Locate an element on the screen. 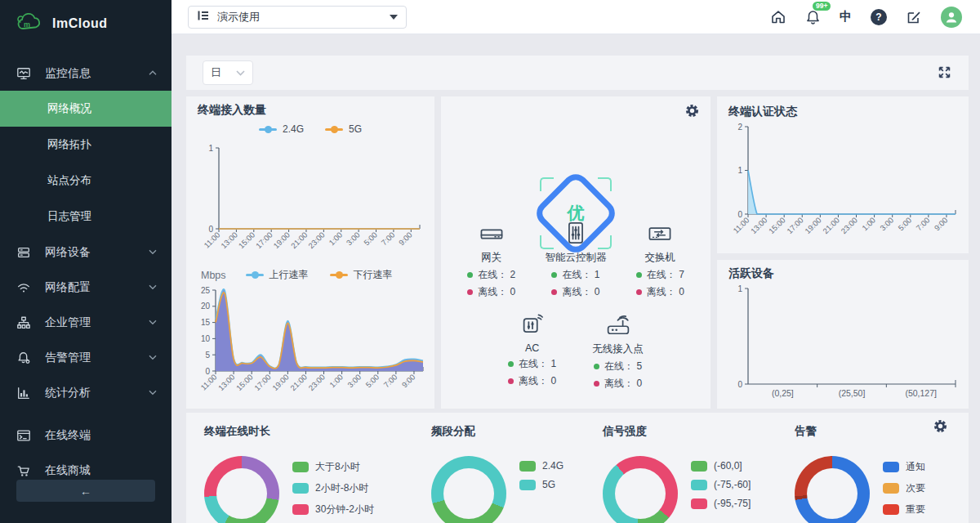 This screenshot has width=980, height=523. sidebar-subitem: 网络拓扑 is located at coordinates (86, 145).